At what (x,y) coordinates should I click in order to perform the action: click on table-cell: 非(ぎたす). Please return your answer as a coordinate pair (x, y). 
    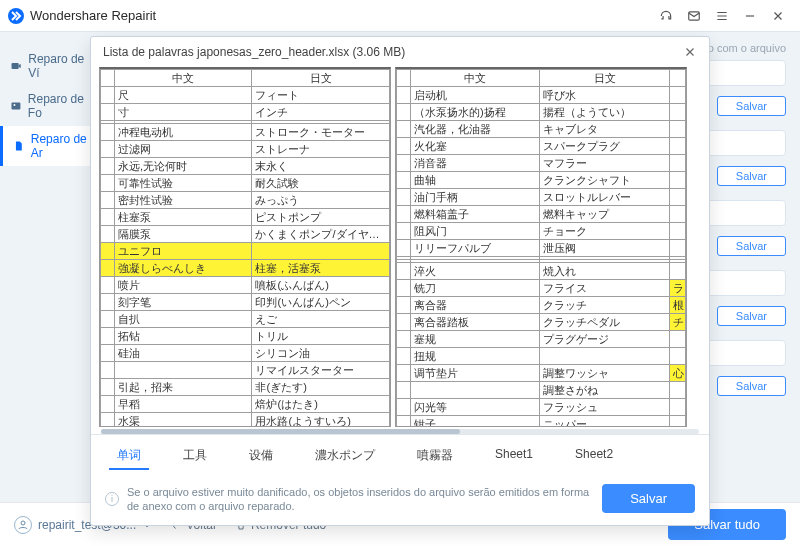
    Looking at the image, I should click on (320, 388).